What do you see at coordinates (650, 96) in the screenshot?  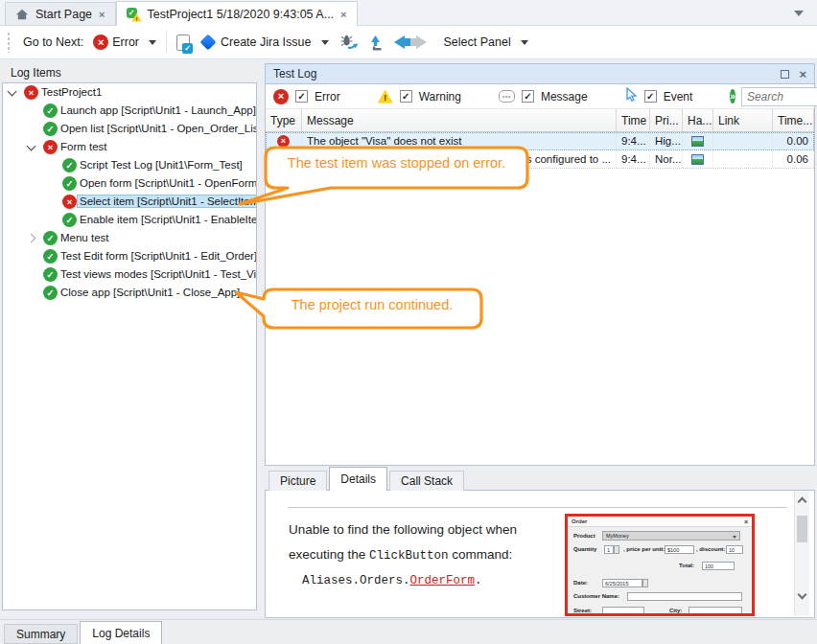 I see `event-filter-checkbox: ✓` at bounding box center [650, 96].